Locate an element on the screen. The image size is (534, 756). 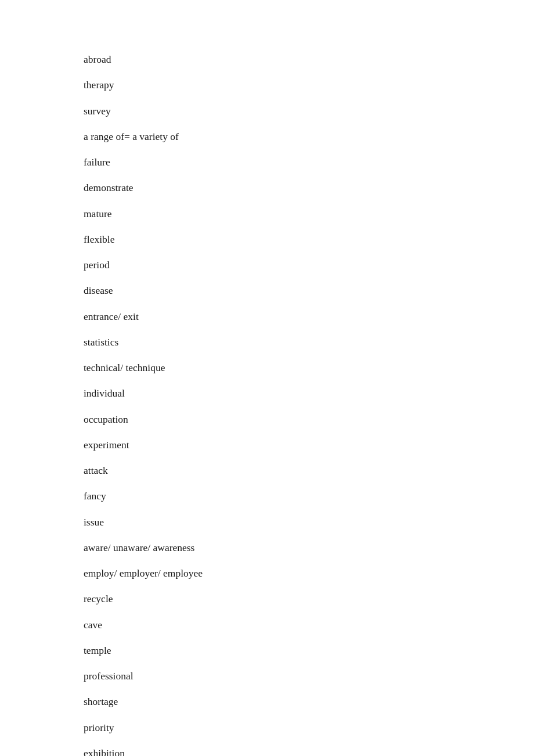
list-item: statistics is located at coordinates (309, 342).